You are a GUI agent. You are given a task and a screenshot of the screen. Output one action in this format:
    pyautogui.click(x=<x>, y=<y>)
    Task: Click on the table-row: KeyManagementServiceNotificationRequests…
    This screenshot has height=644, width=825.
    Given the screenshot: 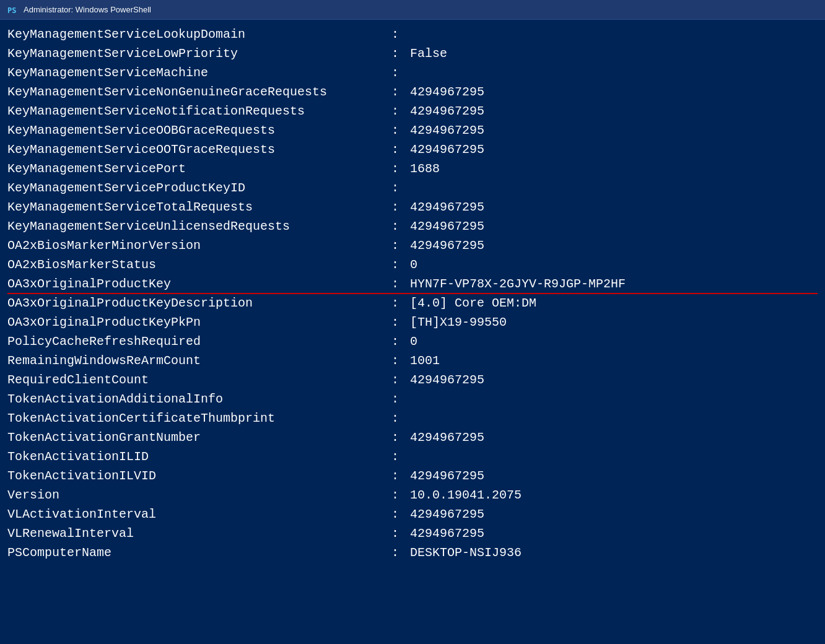 What is the action you would take?
    pyautogui.click(x=412, y=111)
    